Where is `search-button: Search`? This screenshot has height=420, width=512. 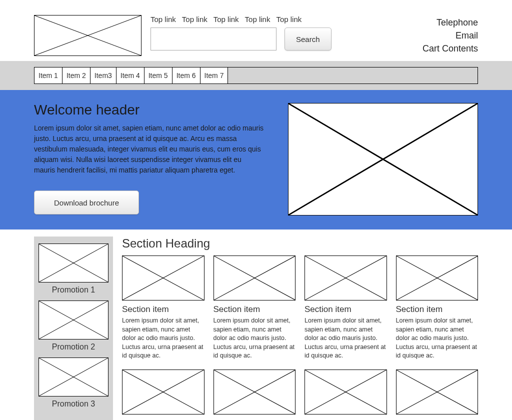 search-button: Search is located at coordinates (308, 39).